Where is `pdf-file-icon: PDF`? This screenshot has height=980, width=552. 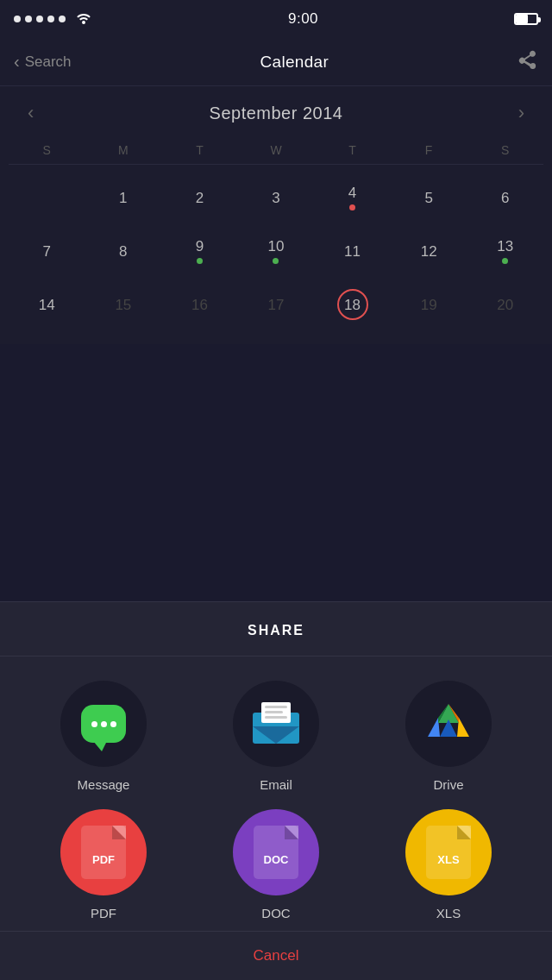
pdf-file-icon: PDF is located at coordinates (104, 852).